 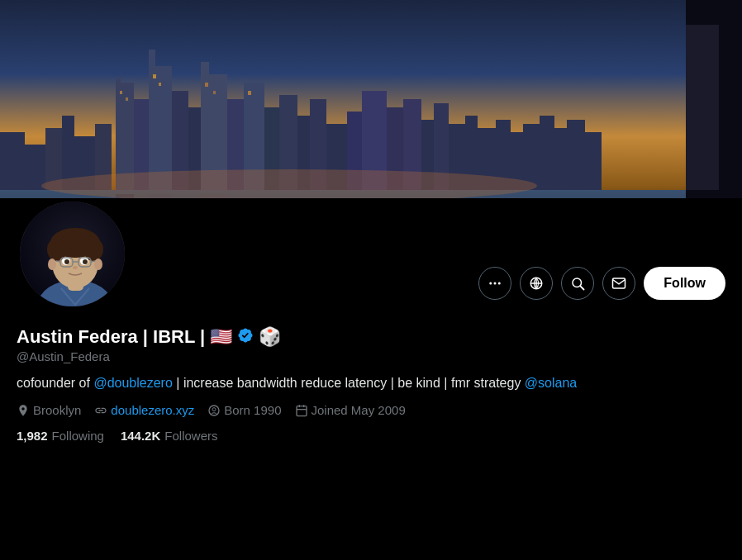 What do you see at coordinates (350, 410) in the screenshot?
I see `joined-meta: Joined May 2009` at bounding box center [350, 410].